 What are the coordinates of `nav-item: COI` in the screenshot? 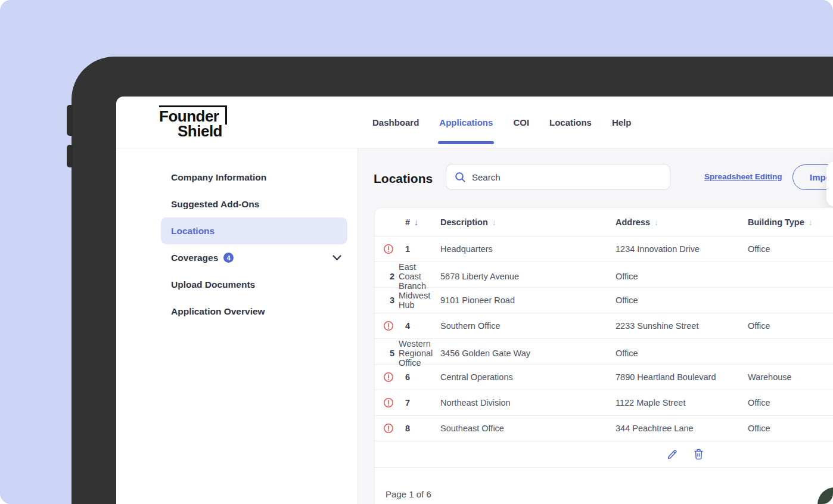 It's located at (521, 122).